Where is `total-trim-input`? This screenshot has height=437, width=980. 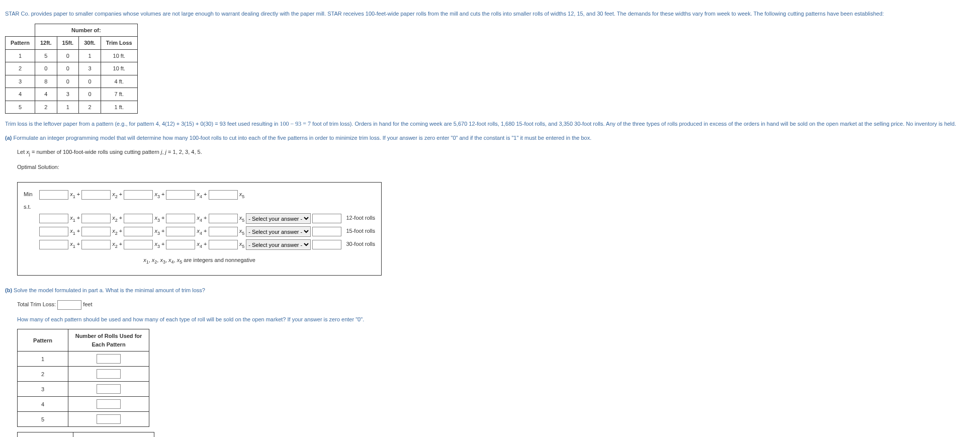 total-trim-input is located at coordinates (69, 305).